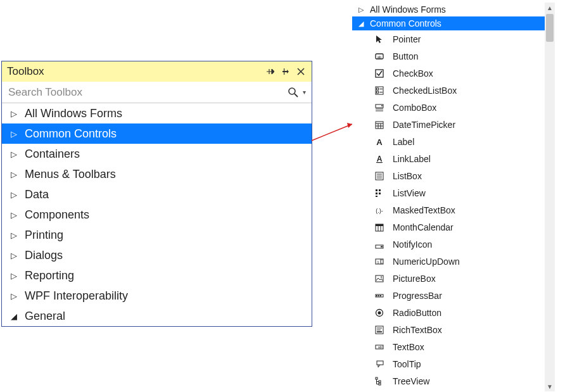  Describe the element at coordinates (379, 56) in the screenshot. I see `button-icon: ab` at that location.